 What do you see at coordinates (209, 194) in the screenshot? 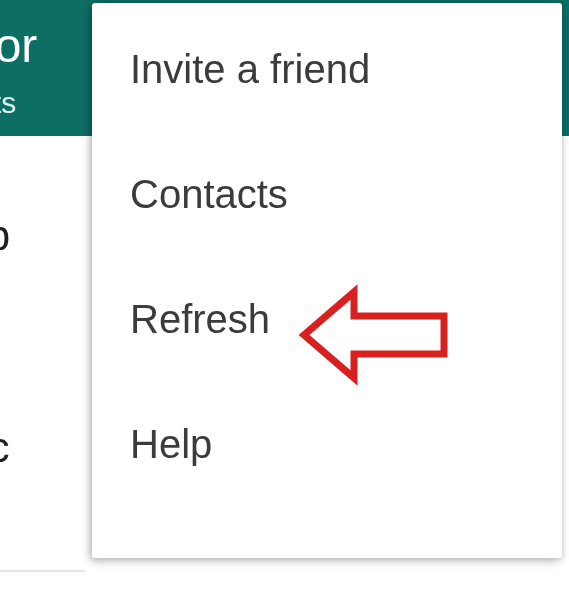
I see `menu-item-label: Contacts` at bounding box center [209, 194].